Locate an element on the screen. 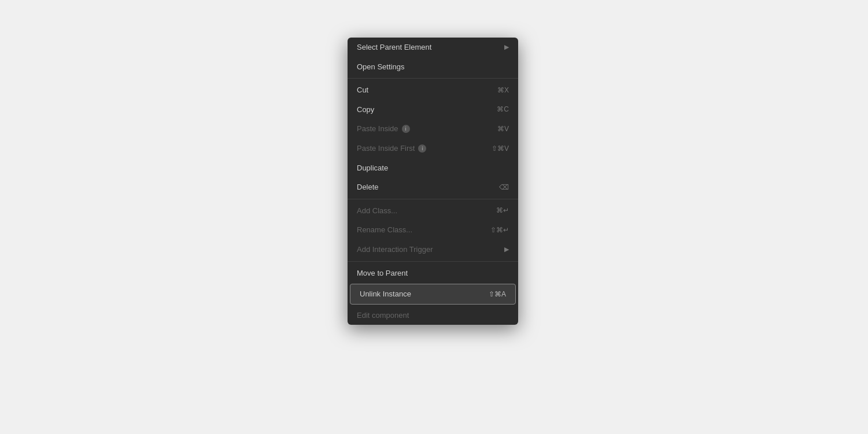 The width and height of the screenshot is (868, 434). menu-item-delete: Delete ⌫ is located at coordinates (433, 187).